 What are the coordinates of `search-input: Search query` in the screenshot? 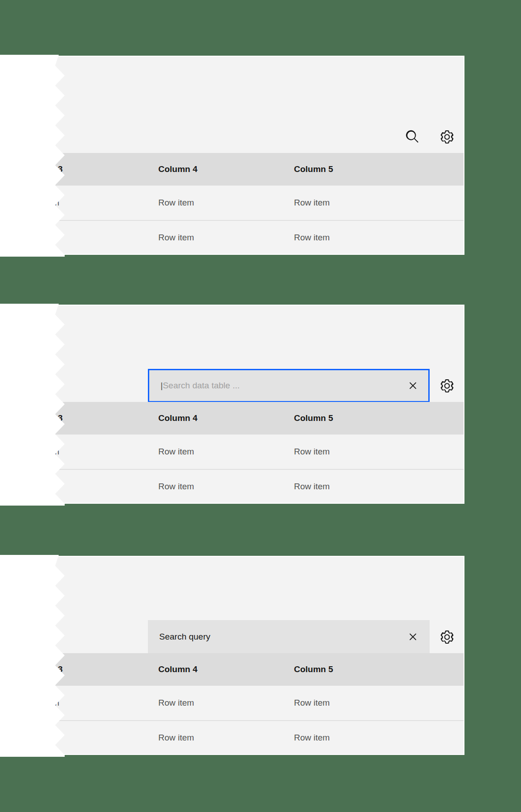 It's located at (289, 637).